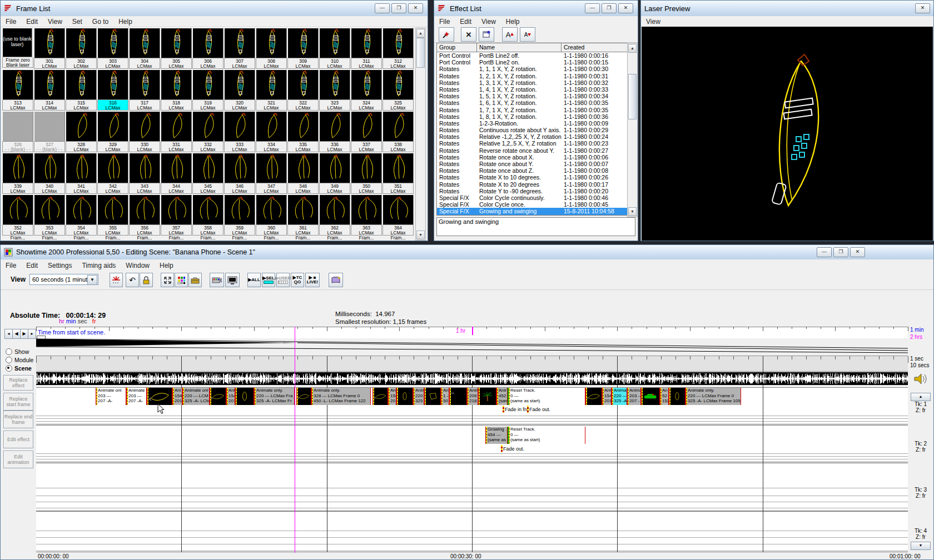  What do you see at coordinates (303, 215) in the screenshot?
I see `frame-cell: 361LCMax Fram...` at bounding box center [303, 215].